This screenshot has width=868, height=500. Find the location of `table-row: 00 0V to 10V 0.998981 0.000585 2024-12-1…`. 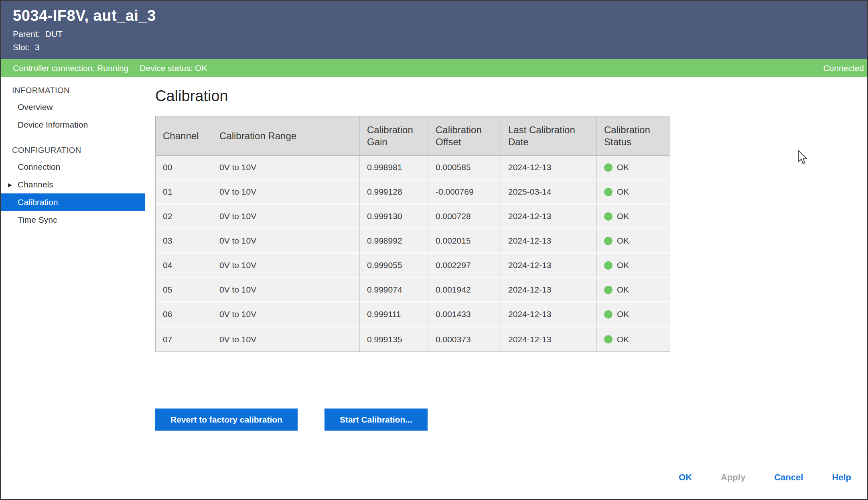

table-row: 00 0V to 10V 0.998981 0.000585 2024-12-1… is located at coordinates (413, 168).